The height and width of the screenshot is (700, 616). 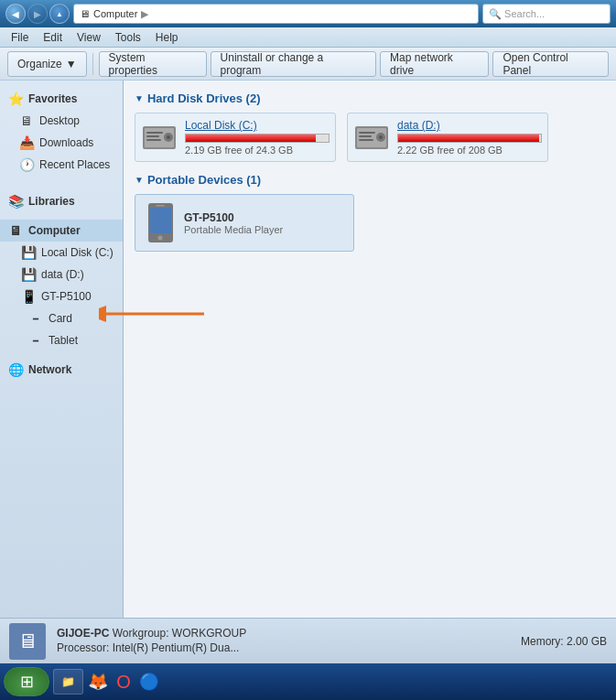 I want to click on gt-p5100-icon: 📱, so click(x=28, y=296).